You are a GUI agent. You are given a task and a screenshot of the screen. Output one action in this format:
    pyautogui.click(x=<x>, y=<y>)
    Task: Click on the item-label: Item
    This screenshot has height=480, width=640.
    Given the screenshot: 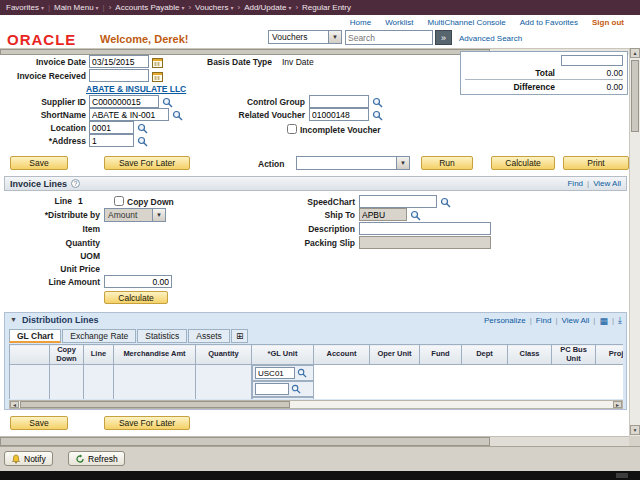 What is the action you would take?
    pyautogui.click(x=55, y=229)
    